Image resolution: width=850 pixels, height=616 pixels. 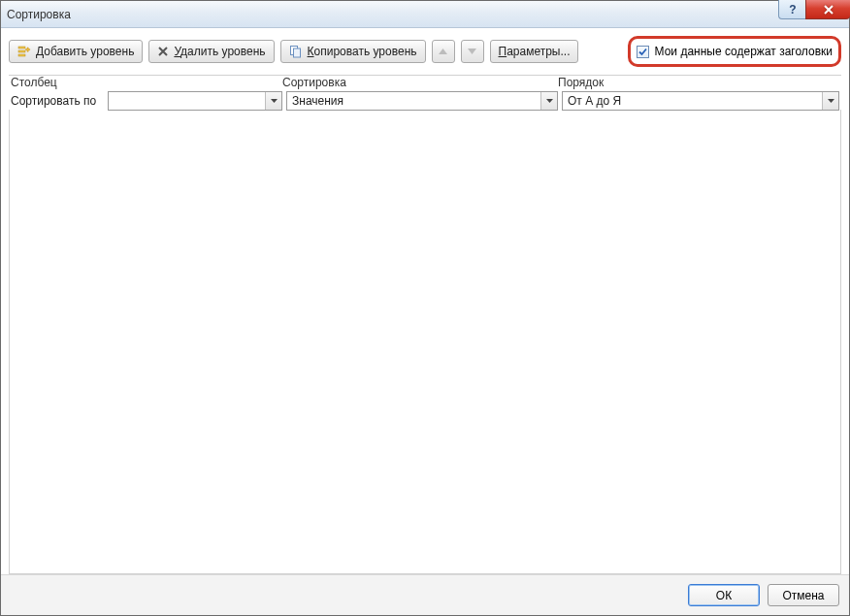 What do you see at coordinates (353, 51) in the screenshot?
I see `copy-level-button: Копировать уровень` at bounding box center [353, 51].